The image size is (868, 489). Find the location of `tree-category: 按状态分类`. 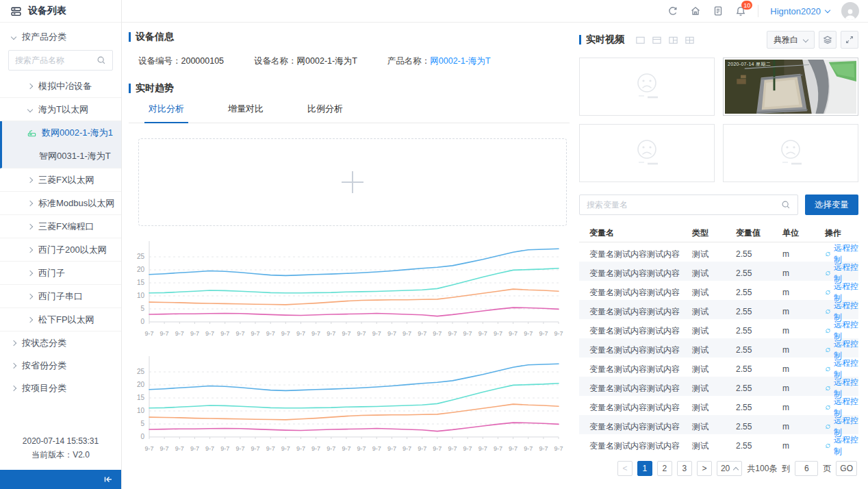

tree-category: 按状态分类 is located at coordinates (60, 342).